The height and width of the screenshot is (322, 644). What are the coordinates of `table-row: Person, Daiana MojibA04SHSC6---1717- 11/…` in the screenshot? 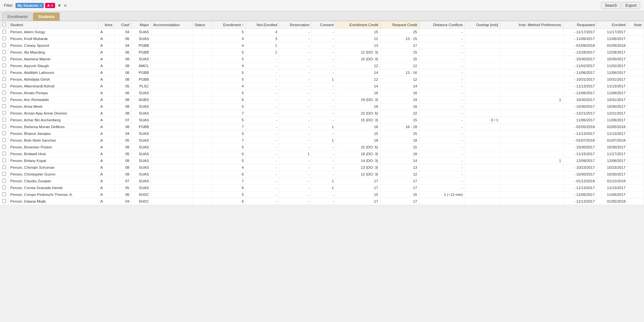 It's located at (322, 201).